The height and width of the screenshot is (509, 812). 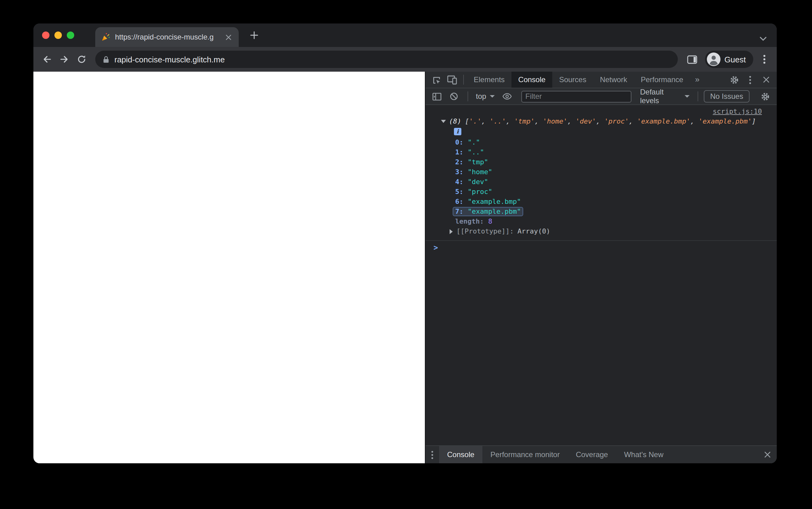 What do you see at coordinates (405, 59) in the screenshot?
I see `browser-toolbar: rapid-concise-muscle.glitch.me Guest` at bounding box center [405, 59].